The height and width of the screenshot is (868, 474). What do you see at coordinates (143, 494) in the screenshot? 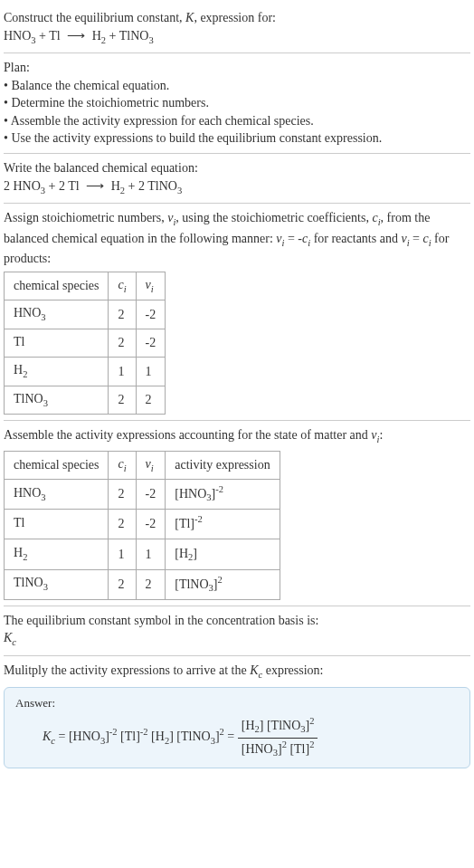
I see `table-row: HNO3 2 -2 [HNO3]-2` at bounding box center [143, 494].